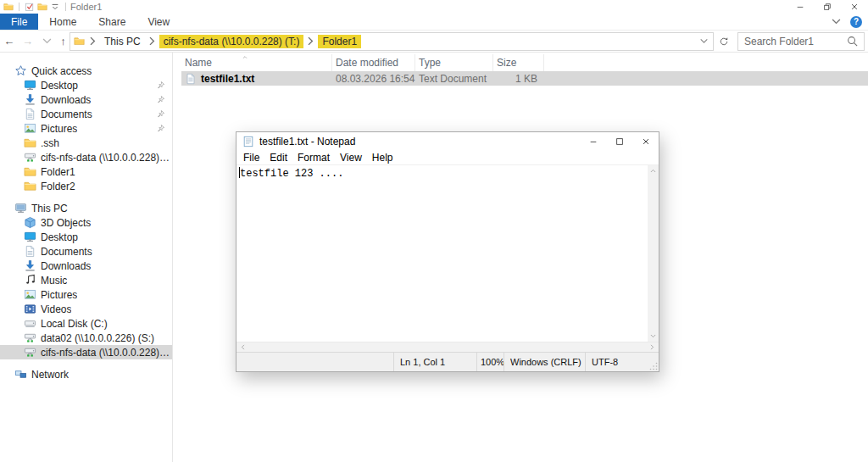 The height and width of the screenshot is (462, 868). Describe the element at coordinates (653, 336) in the screenshot. I see `scroll-down-icon` at that location.